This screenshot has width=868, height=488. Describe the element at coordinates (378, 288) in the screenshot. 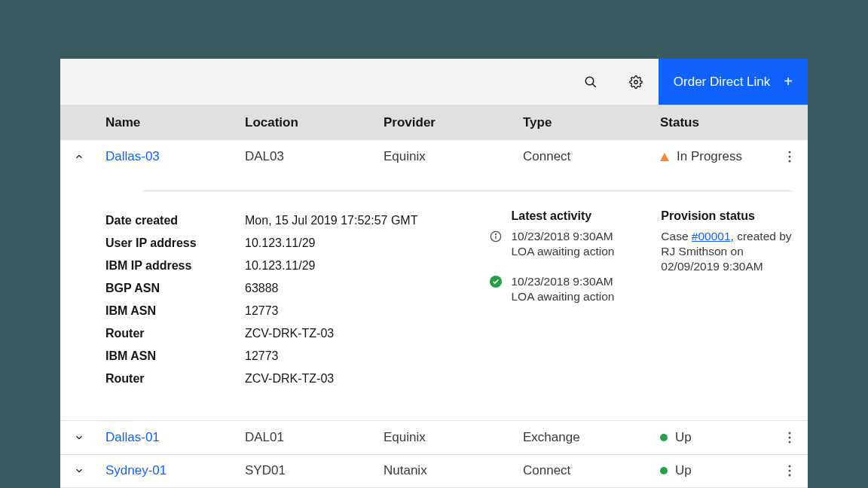

I see `detail-value: 63888` at that location.